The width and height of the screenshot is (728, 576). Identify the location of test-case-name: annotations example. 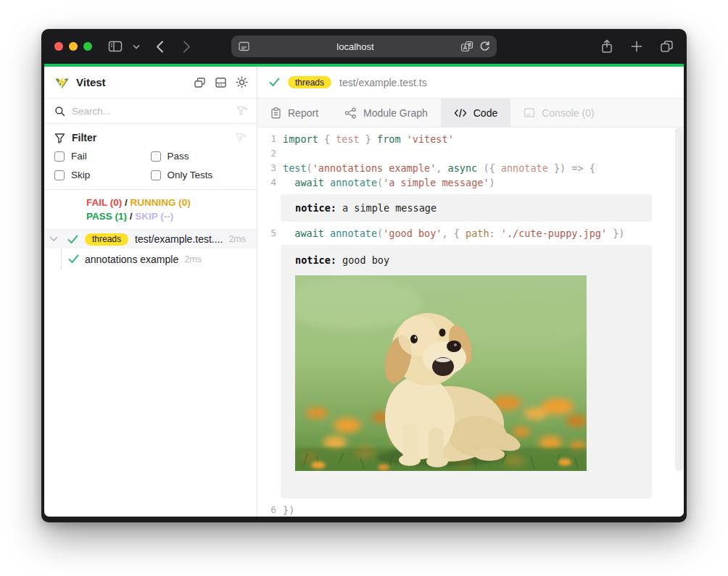
(132, 259).